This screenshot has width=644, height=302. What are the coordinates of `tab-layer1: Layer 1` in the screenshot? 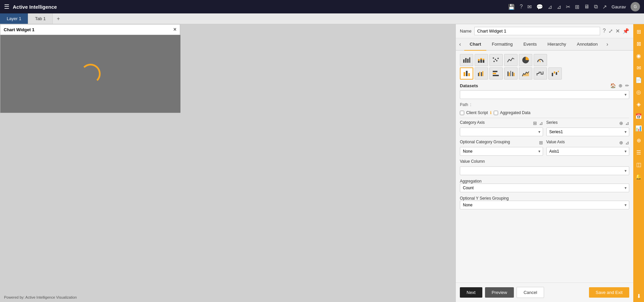 It's located at (14, 19).